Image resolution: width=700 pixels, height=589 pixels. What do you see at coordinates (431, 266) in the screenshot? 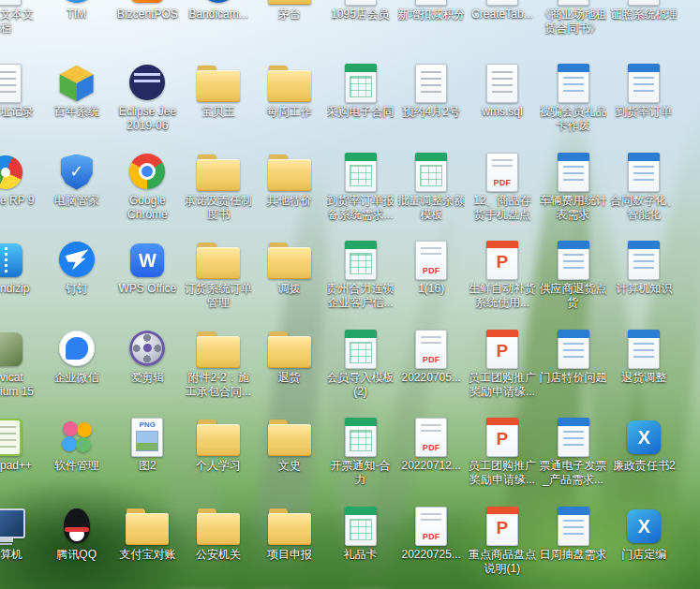
I see `desktop-icon: PDF1(16)` at bounding box center [431, 266].